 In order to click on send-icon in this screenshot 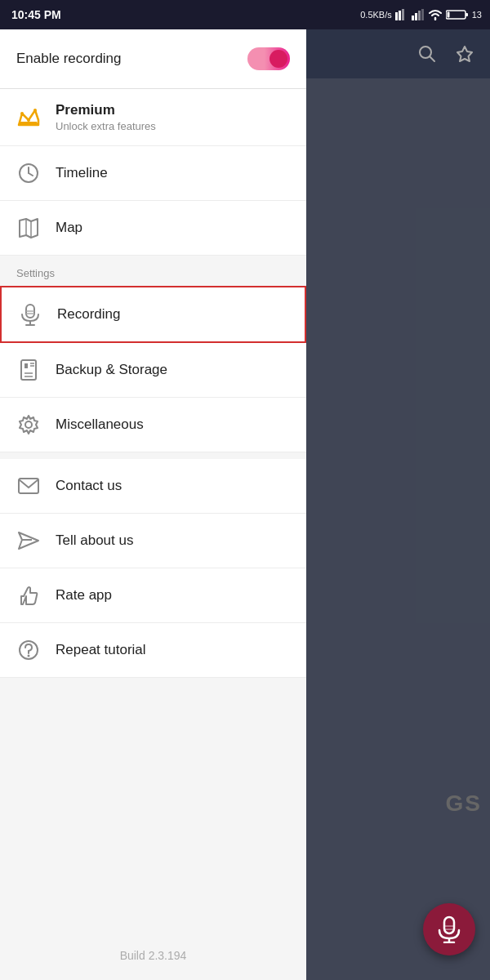, I will do `click(29, 541)`.